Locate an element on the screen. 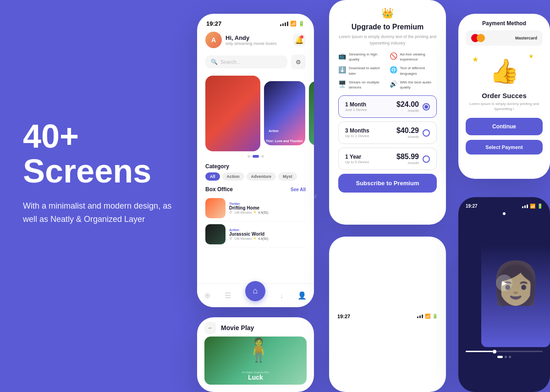 Image resolution: width=550 pixels, height=392 pixels. plan-3months-radio is located at coordinates (426, 133).